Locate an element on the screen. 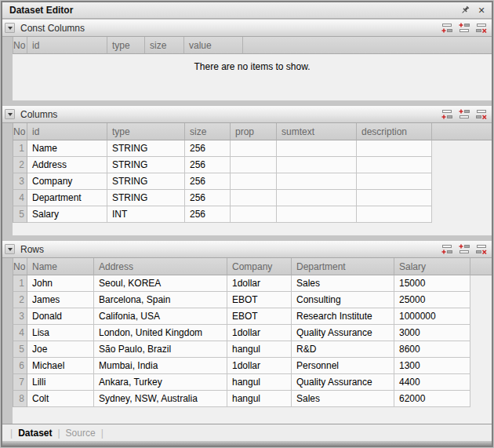 The height and width of the screenshot is (448, 494). cell: Ankara, Turkey is located at coordinates (161, 383).